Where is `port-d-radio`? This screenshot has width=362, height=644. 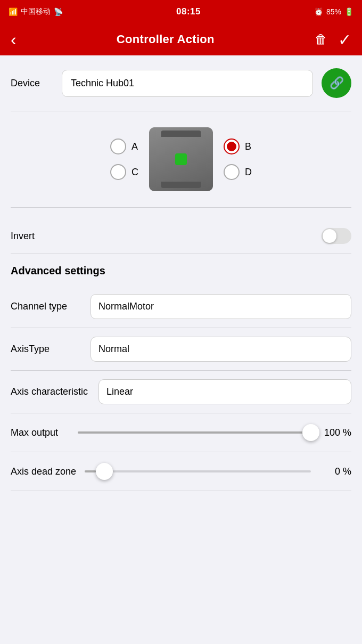
port-d-radio is located at coordinates (232, 172).